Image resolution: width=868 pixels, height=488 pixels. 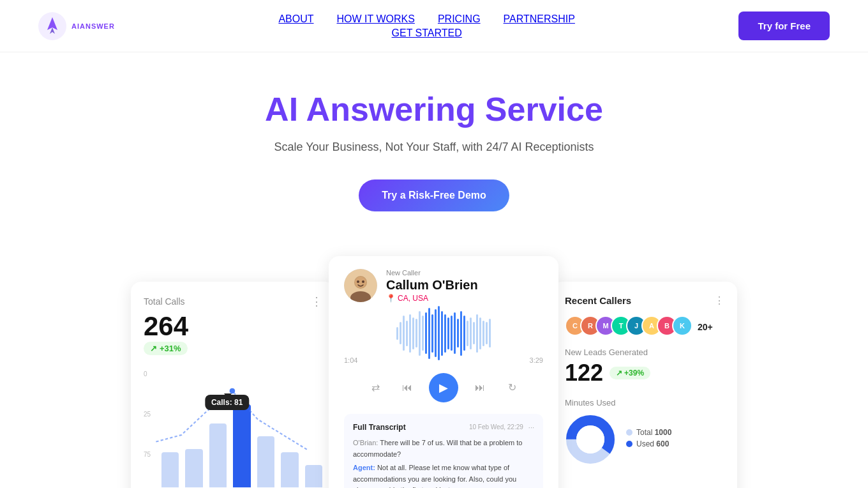 What do you see at coordinates (598, 300) in the screenshot?
I see `recent-callers-title: Recent Callers` at bounding box center [598, 300].